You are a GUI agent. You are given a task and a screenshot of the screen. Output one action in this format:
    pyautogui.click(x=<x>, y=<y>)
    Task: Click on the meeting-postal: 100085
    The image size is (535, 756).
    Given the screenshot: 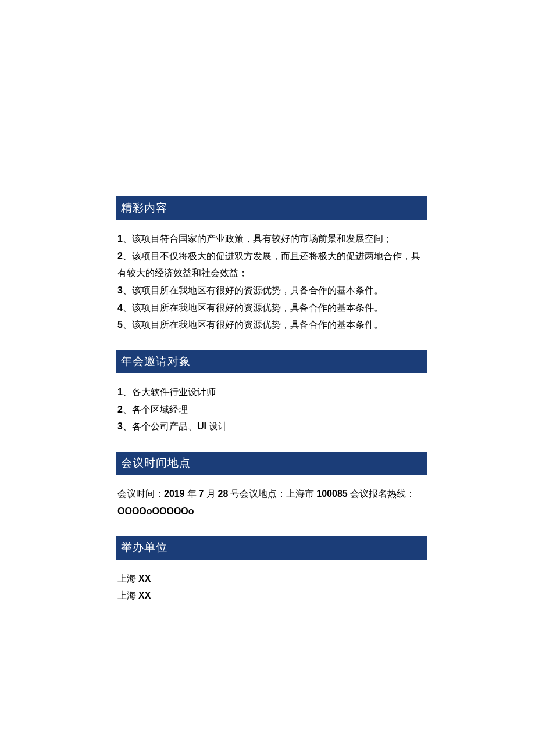 What is the action you would take?
    pyautogui.click(x=331, y=494)
    